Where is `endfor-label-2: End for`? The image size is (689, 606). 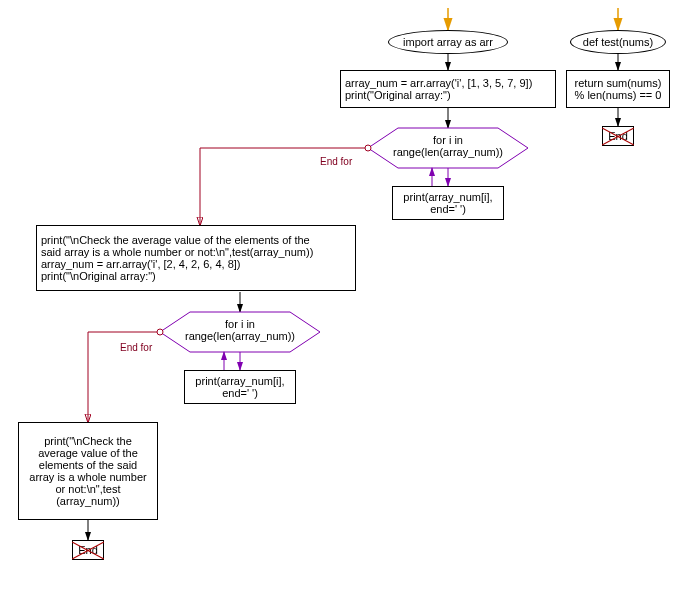
endfor-label-2: End for is located at coordinates (136, 348).